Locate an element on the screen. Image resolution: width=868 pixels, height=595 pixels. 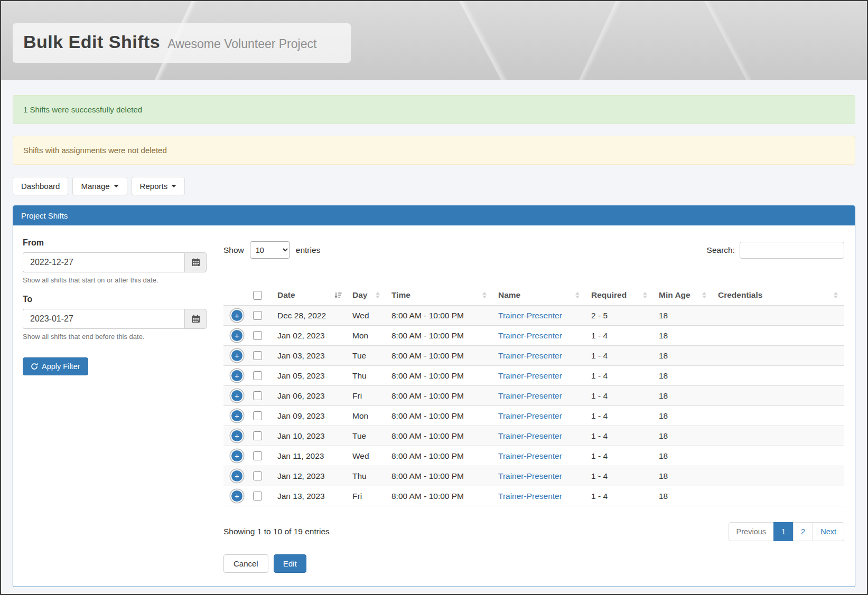
nav-reports-button: Reports is located at coordinates (158, 186).